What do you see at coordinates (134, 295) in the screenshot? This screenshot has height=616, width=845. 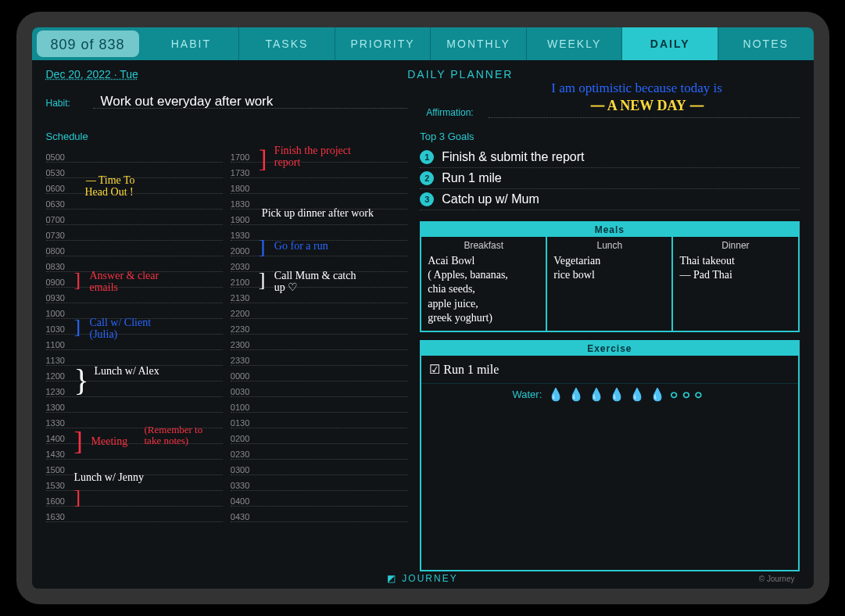 I see `schedule-slot: 0930` at bounding box center [134, 295].